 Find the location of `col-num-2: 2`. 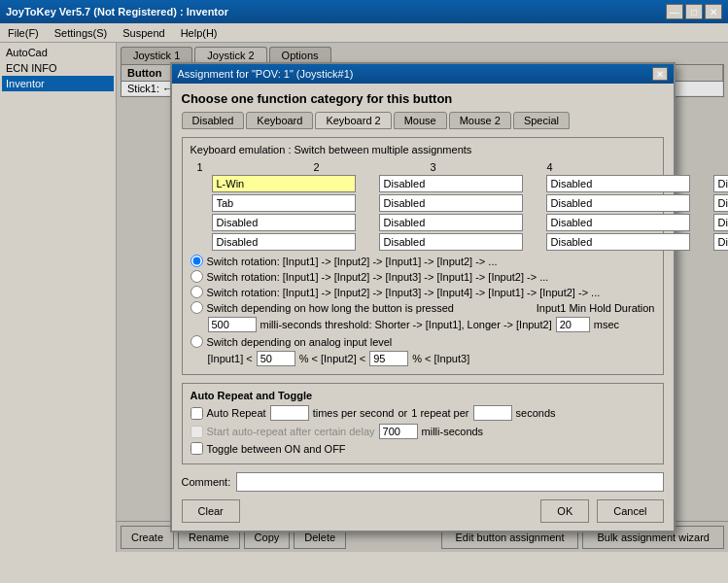

col-num-2: 2 is located at coordinates (317, 166).